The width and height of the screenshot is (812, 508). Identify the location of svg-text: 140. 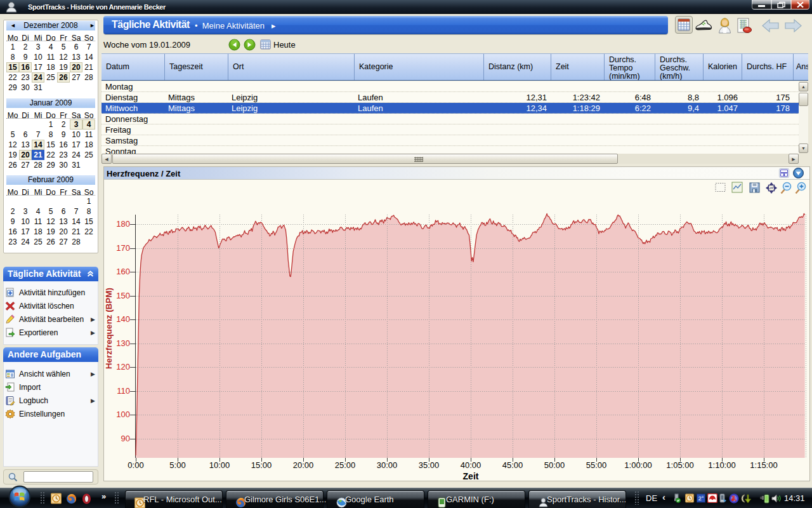
(123, 319).